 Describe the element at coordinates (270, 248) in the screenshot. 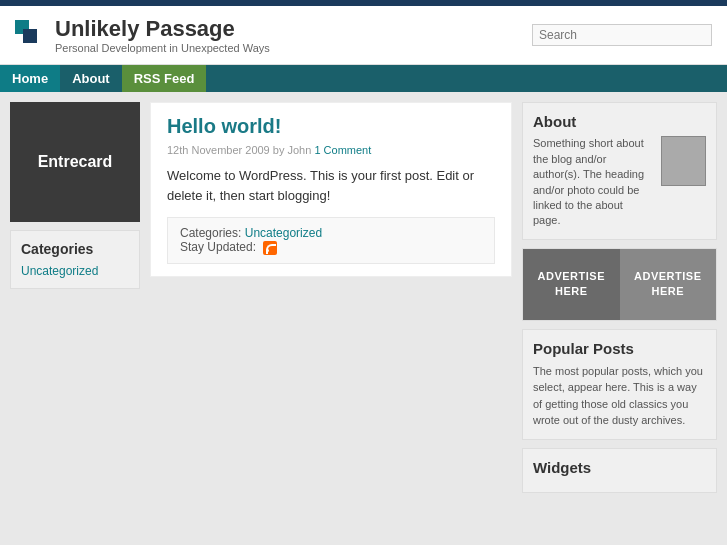

I see `rss-icon` at that location.